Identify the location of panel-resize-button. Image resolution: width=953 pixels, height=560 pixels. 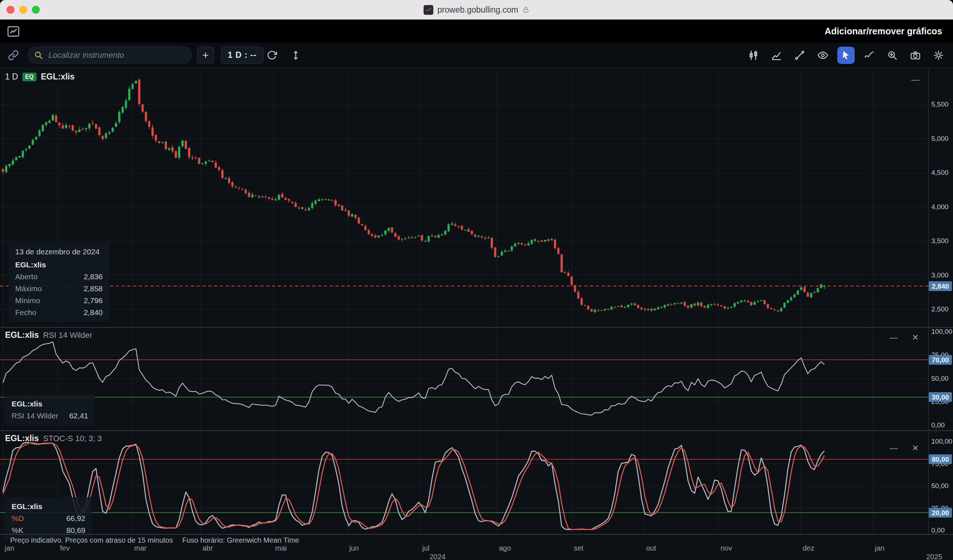
(296, 55).